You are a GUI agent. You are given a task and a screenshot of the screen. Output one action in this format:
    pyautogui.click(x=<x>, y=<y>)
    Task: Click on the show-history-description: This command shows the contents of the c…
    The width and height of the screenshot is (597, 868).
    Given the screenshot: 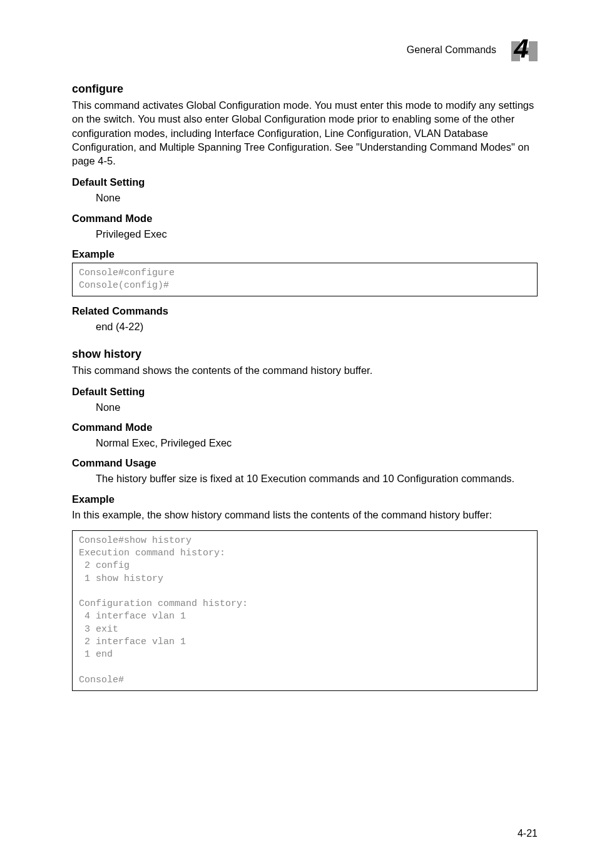 What is the action you would take?
    pyautogui.click(x=305, y=370)
    